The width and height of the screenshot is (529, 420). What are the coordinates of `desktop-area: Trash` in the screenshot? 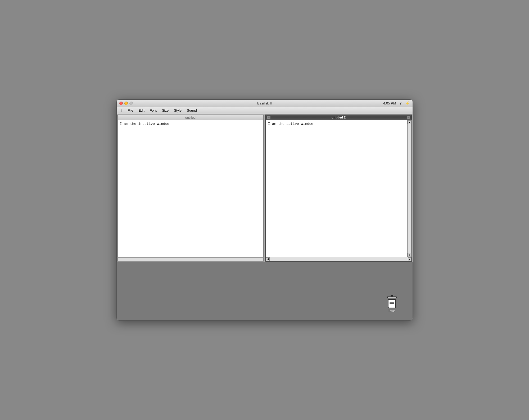 It's located at (265, 291).